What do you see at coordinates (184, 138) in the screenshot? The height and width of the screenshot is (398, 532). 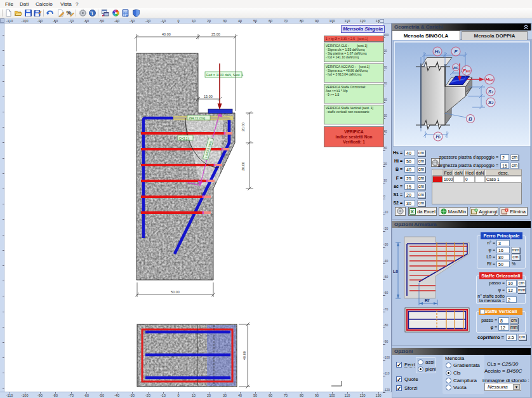 I see `svg-text: C=3.1 t` at bounding box center [184, 138].